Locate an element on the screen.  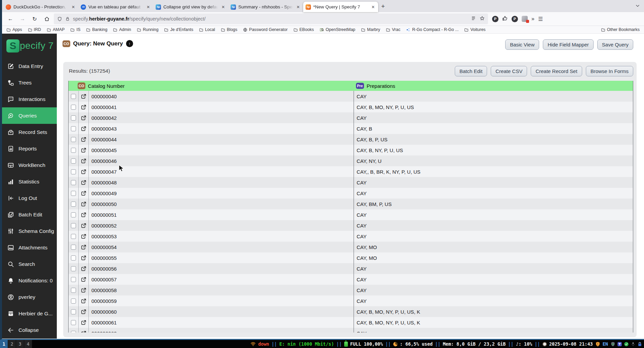
column-header-preparations: Pre Preparations is located at coordinates (376, 86).